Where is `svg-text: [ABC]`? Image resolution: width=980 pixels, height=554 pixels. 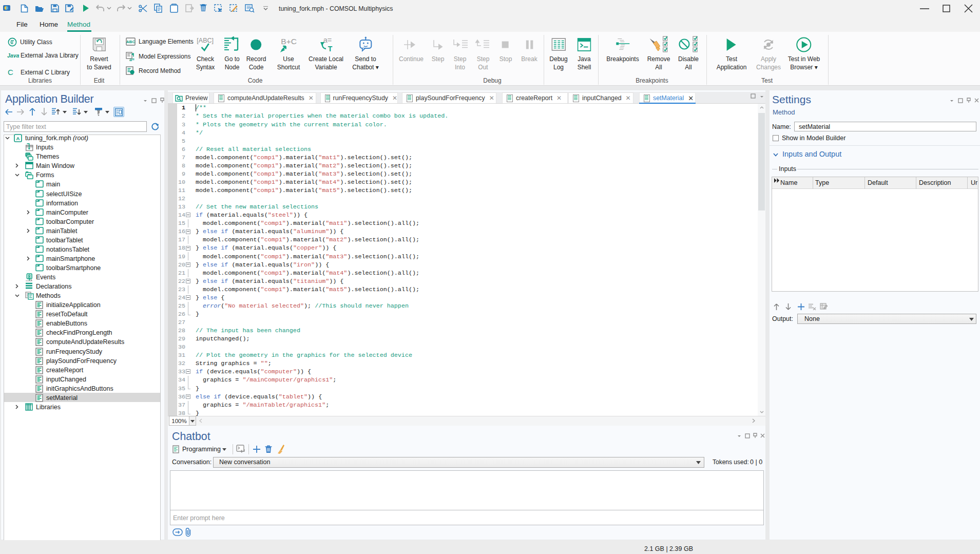 svg-text: [ABC] is located at coordinates (205, 41).